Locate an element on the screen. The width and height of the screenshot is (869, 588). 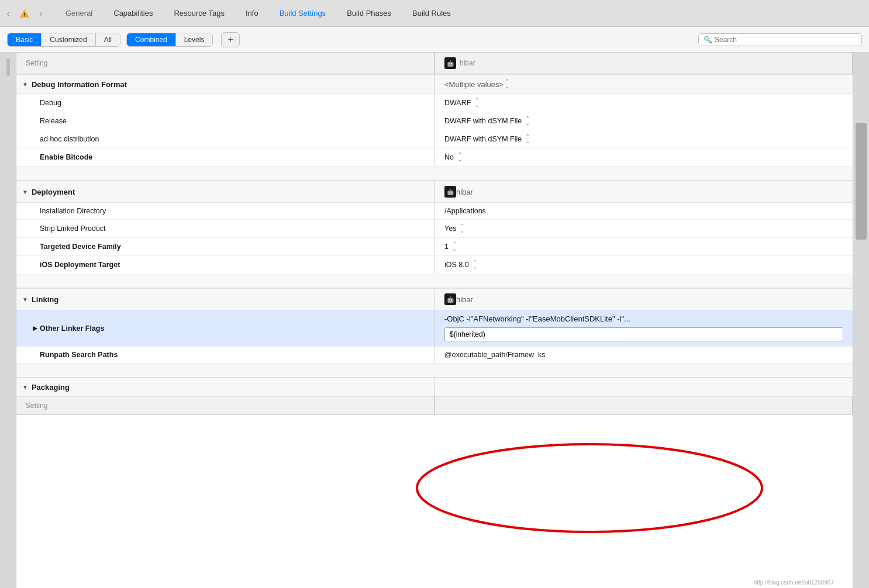
table-header: Setting 🤖 hibar is located at coordinates (434, 63).